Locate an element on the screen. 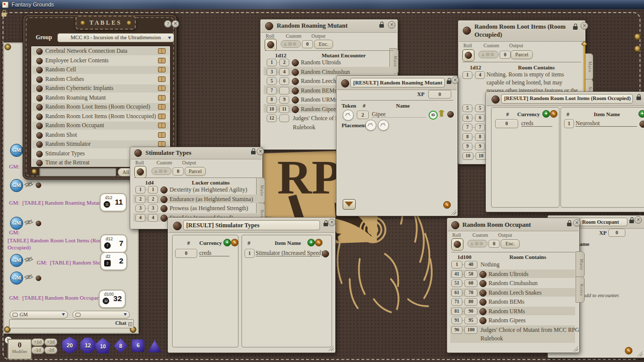 The height and width of the screenshot is (362, 644). range-to: 40 is located at coordinates (471, 264).